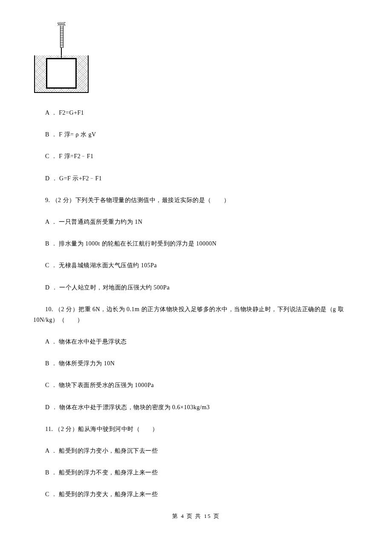 The image size is (392, 555). What do you see at coordinates (196, 315) in the screenshot?
I see `q10-stem: 10. （2 分）把重 6N，边长为 0.1m 的正方体物块投入足够多的水中，当…` at bounding box center [196, 315].